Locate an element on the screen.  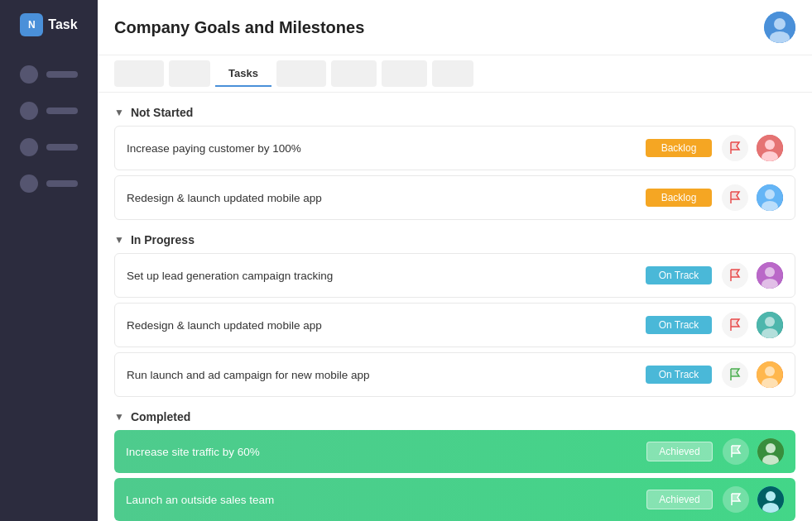
tab-tasks: Tasks is located at coordinates (243, 74).